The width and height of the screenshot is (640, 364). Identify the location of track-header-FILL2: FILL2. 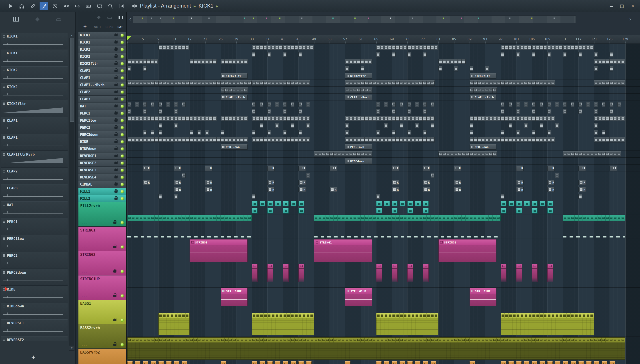
(102, 198).